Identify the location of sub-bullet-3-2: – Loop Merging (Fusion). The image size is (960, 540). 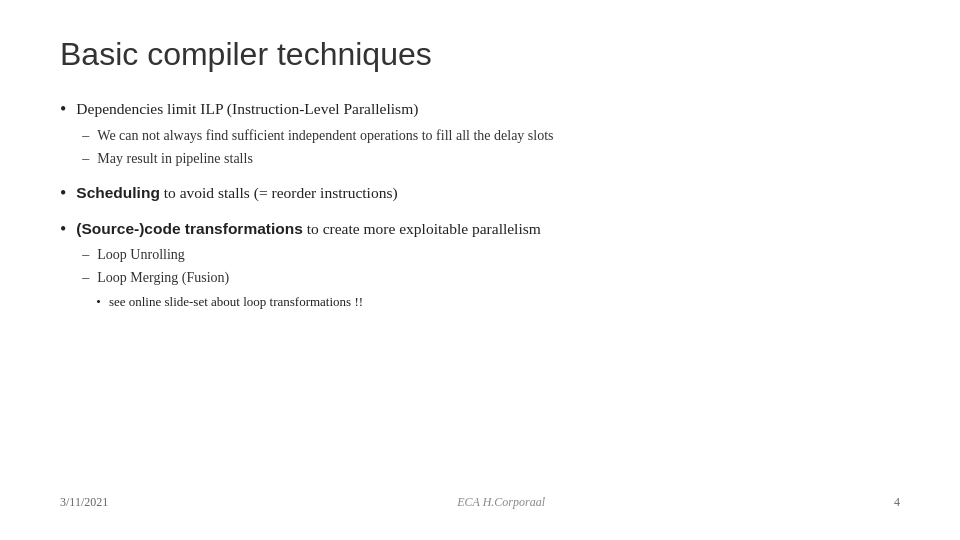
(312, 278).